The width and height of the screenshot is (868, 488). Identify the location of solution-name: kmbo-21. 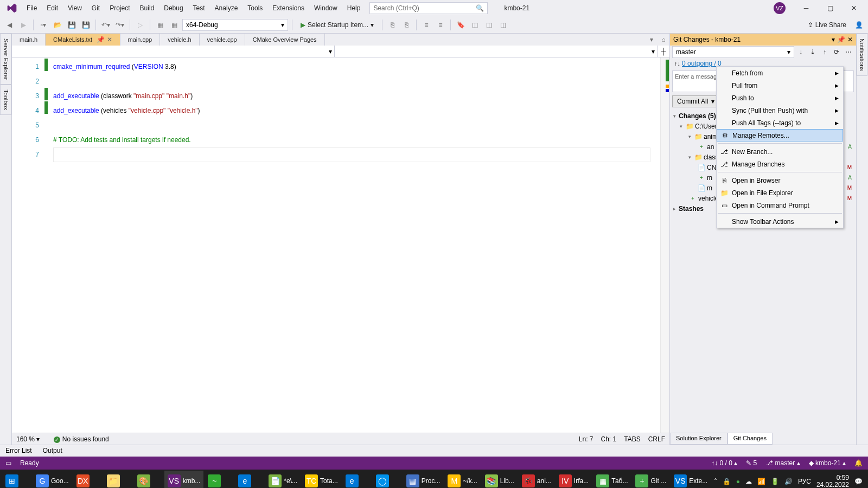
(516, 8).